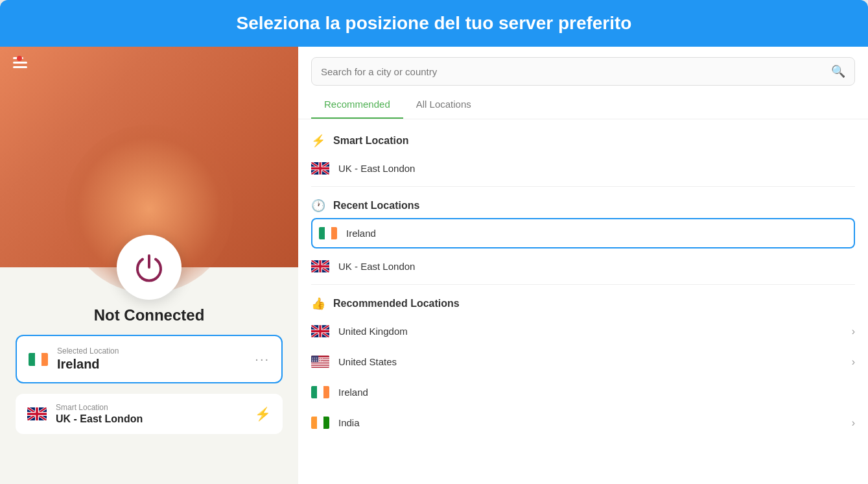 The image size is (868, 484). What do you see at coordinates (19, 58) in the screenshot?
I see `notification-dot` at bounding box center [19, 58].